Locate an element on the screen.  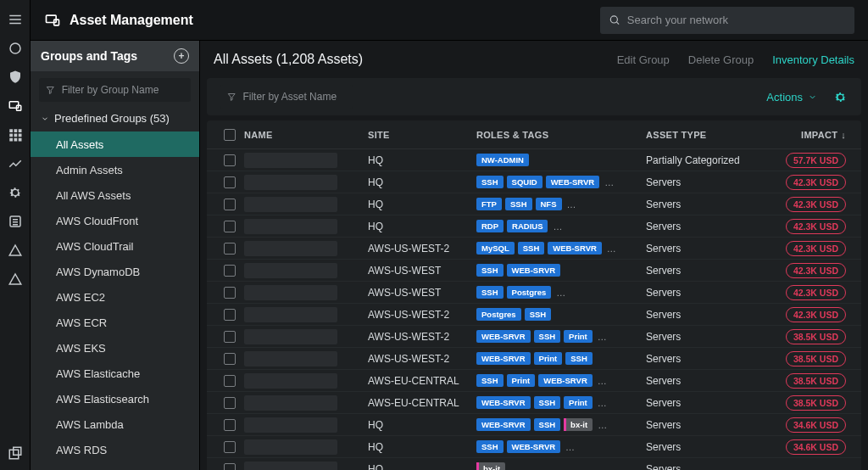
table-row: HQSSHSQUIDWEB-SRVR…Servers42.3K USD is located at coordinates (534, 182).